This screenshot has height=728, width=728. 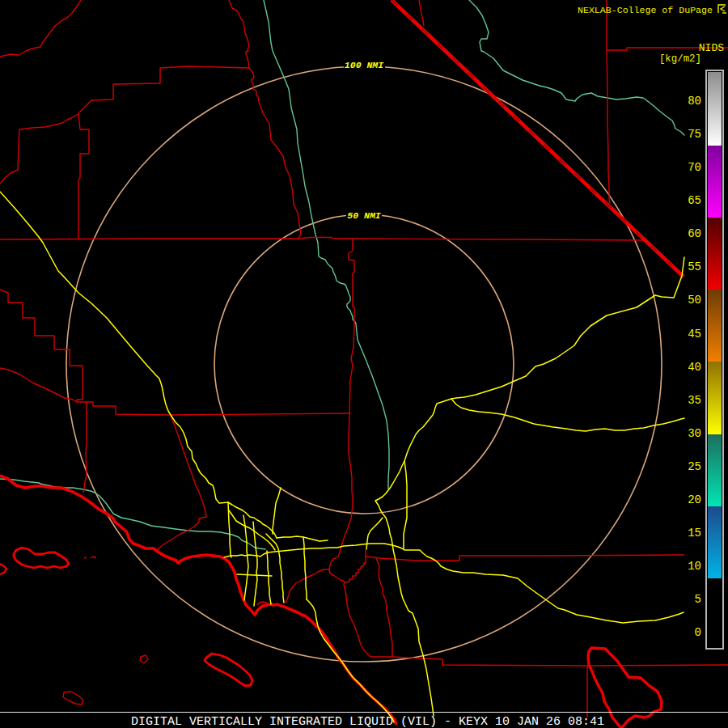 I want to click on svg-text: 50 NMI, so click(x=364, y=215).